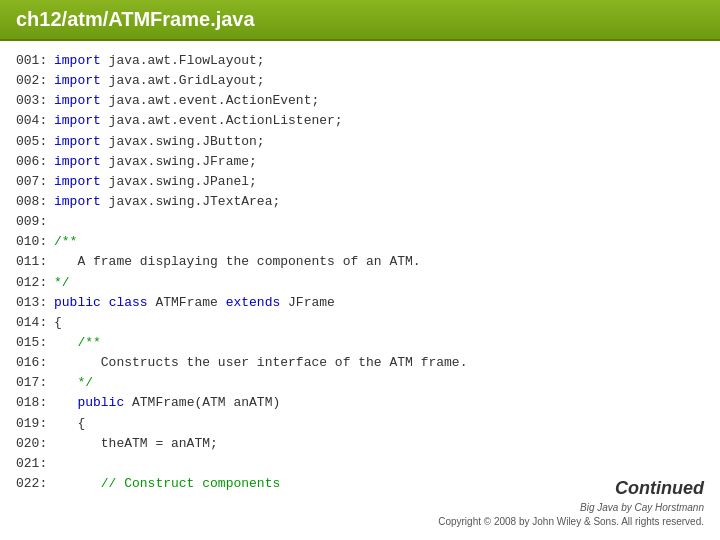 The height and width of the screenshot is (540, 720). Describe the element at coordinates (136, 444) in the screenshot. I see `line-code: theATM = anATM;` at that location.